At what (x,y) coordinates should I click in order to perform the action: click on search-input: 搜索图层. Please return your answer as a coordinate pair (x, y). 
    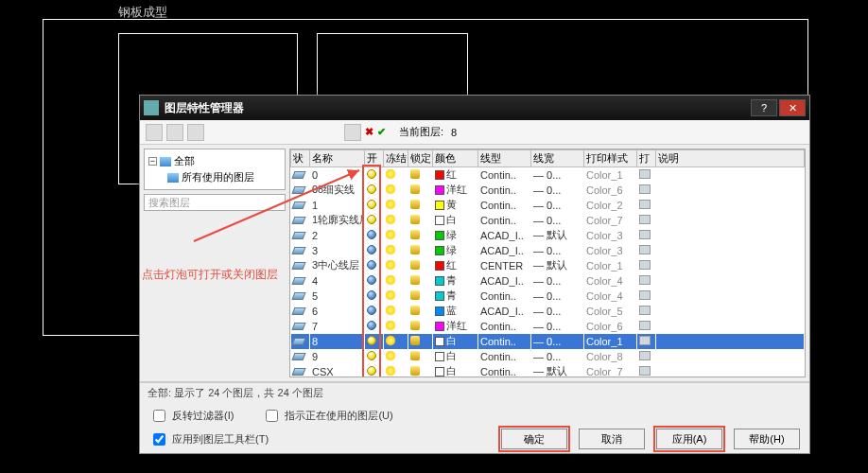
    Looking at the image, I should click on (215, 202).